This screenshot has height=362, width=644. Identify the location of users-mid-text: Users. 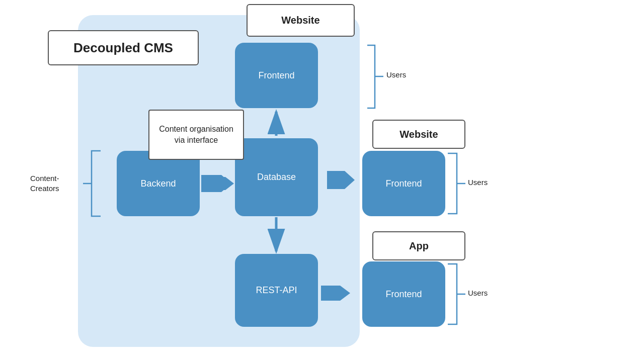
(478, 182).